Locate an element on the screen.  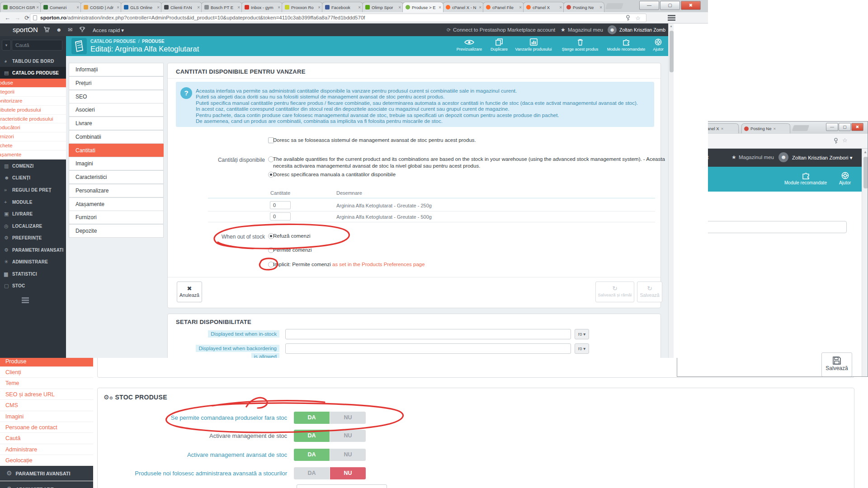
stock-row-label: Produsele noi folosesc administrarea ava… is located at coordinates (192, 474).